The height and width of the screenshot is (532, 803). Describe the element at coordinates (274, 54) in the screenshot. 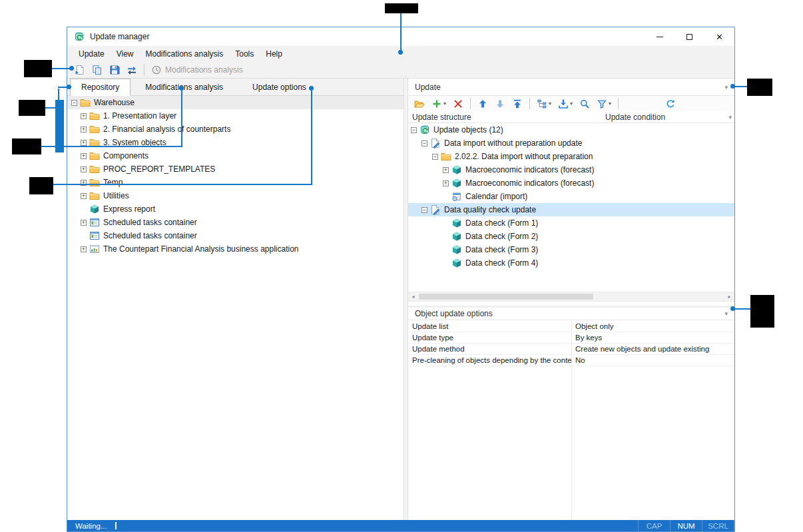

I see `menu-item-help: Help` at that location.